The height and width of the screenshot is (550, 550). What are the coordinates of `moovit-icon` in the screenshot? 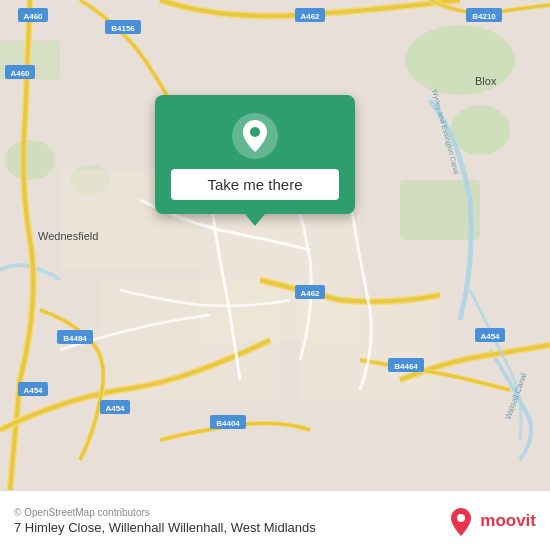 It's located at (461, 521).